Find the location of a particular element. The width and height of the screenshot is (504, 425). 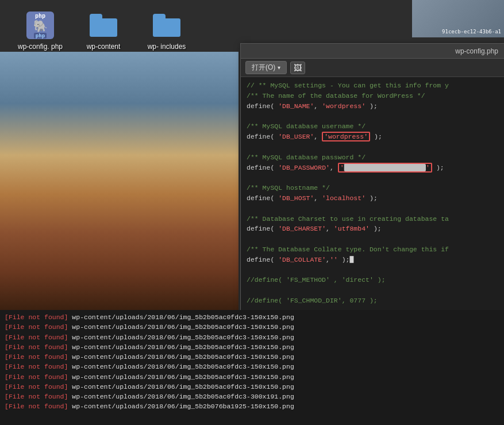

terminal-path-1: wp-content/uploads/2018/06/img_5b2b05ac0… is located at coordinates (183, 327).